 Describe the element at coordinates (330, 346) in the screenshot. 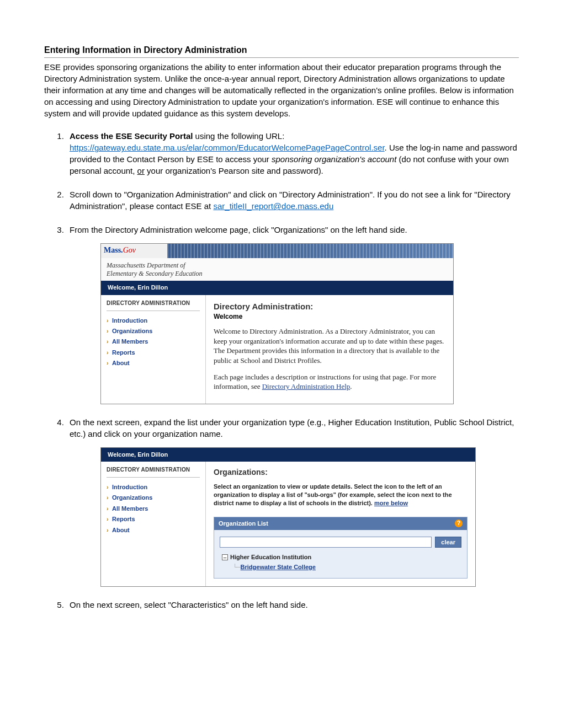

I see `ss1-p1: Welcome to Directory Administration. As …` at that location.